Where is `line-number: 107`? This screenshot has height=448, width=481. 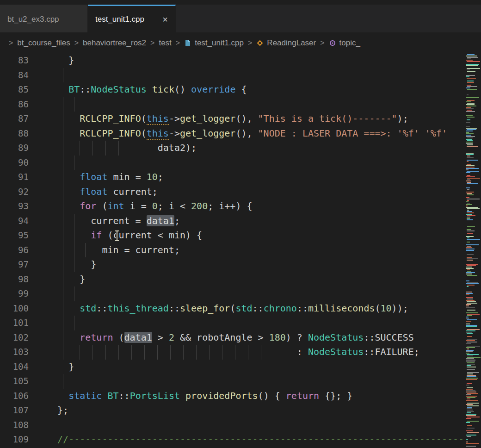
line-number: 107 is located at coordinates (14, 411).